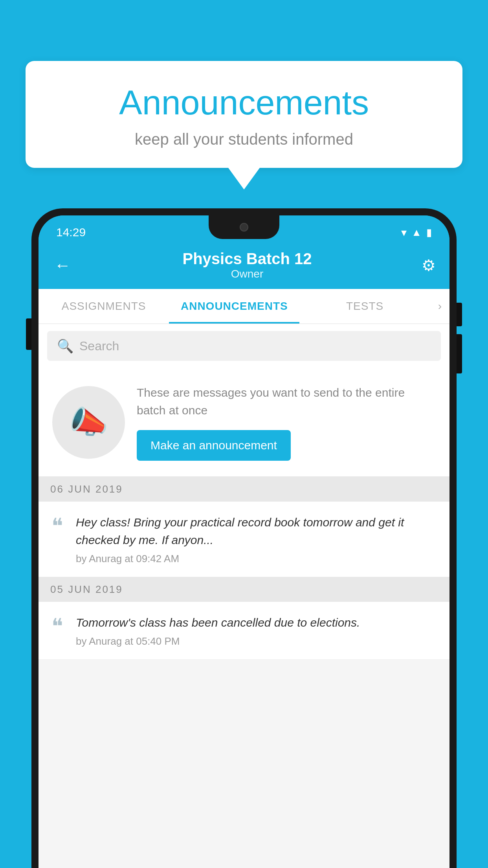 The width and height of the screenshot is (488, 868). I want to click on camera, so click(244, 227).